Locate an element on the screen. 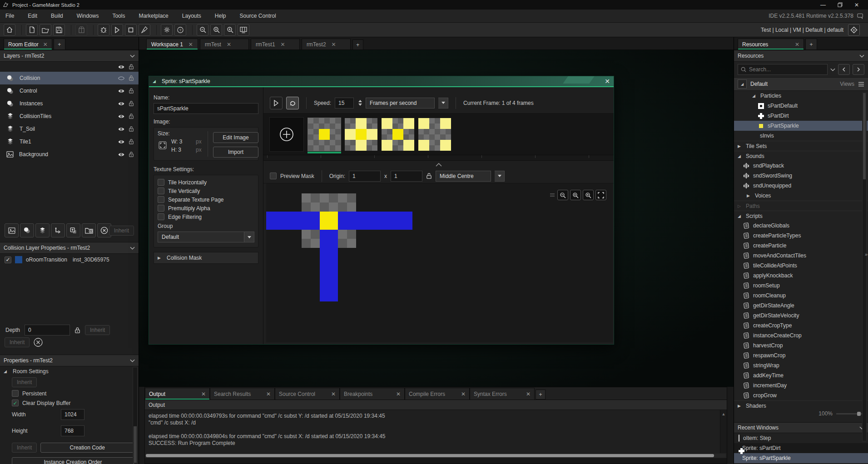 The height and width of the screenshot is (464, 868). depth-input is located at coordinates (47, 330).